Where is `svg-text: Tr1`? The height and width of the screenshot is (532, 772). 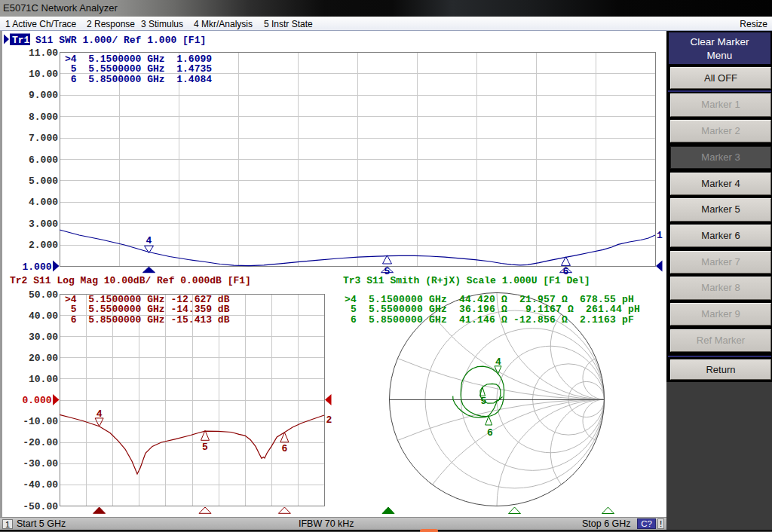
svg-text: Tr1 is located at coordinates (21, 41).